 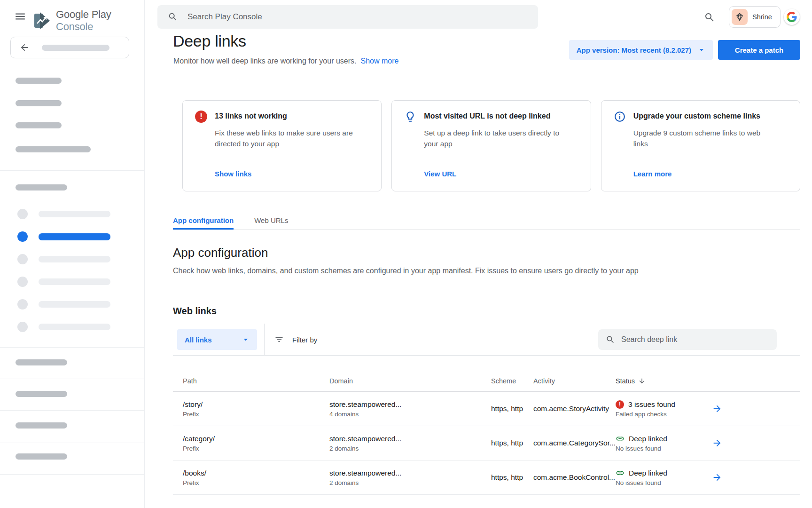 I want to click on column-path: Path, so click(x=256, y=381).